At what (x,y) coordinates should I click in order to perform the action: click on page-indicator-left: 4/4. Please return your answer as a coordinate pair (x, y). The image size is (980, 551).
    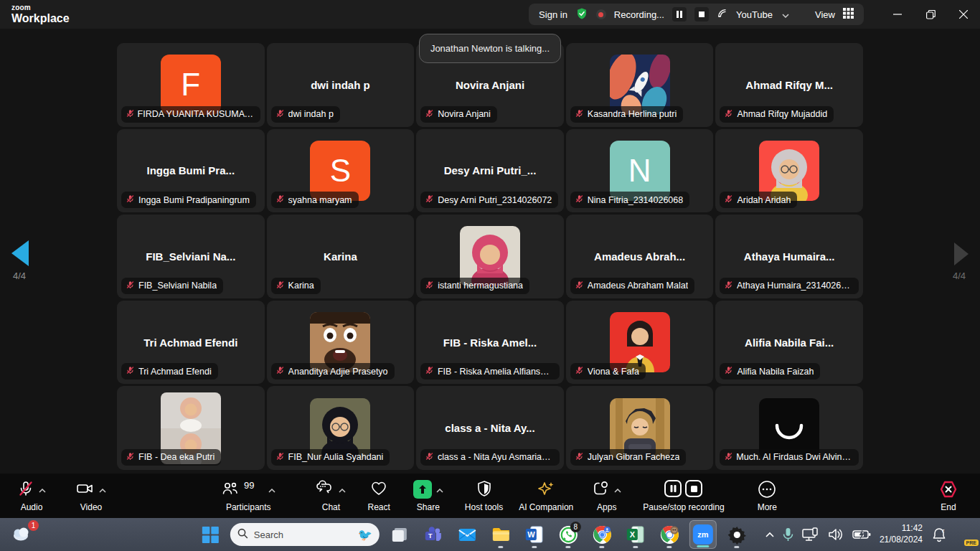
    Looking at the image, I should click on (19, 276).